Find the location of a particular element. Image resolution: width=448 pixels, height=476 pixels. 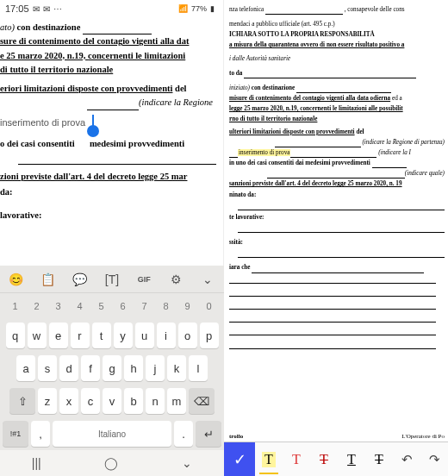

key-z: z is located at coordinates (47, 401).